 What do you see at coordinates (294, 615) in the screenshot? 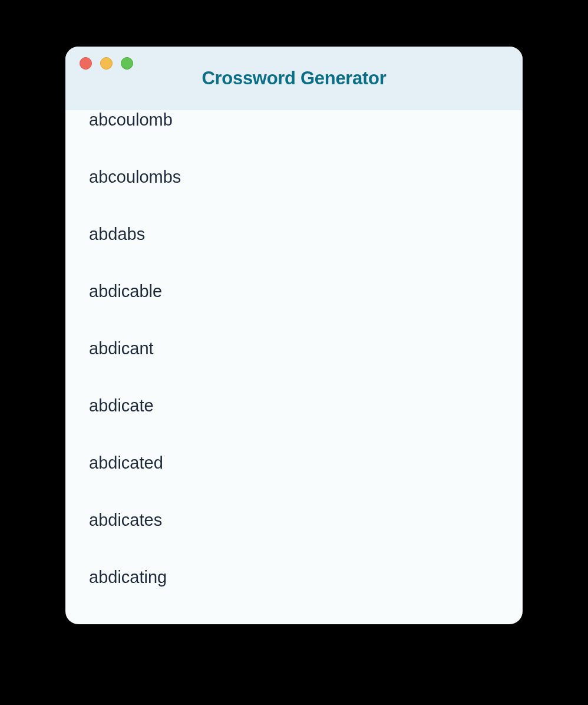
I see `list-item: abdication` at bounding box center [294, 615].